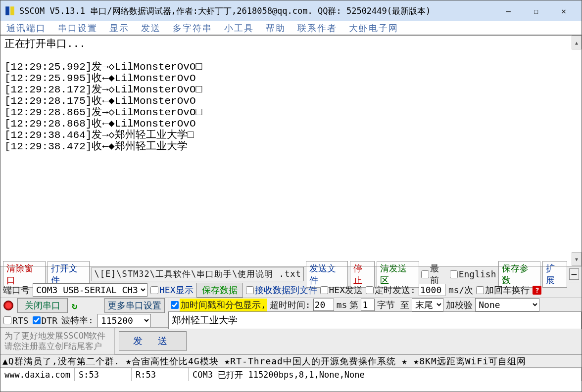 The width and height of the screenshot is (582, 392). I want to click on hex-show-checkbox: HEX显示, so click(172, 290).